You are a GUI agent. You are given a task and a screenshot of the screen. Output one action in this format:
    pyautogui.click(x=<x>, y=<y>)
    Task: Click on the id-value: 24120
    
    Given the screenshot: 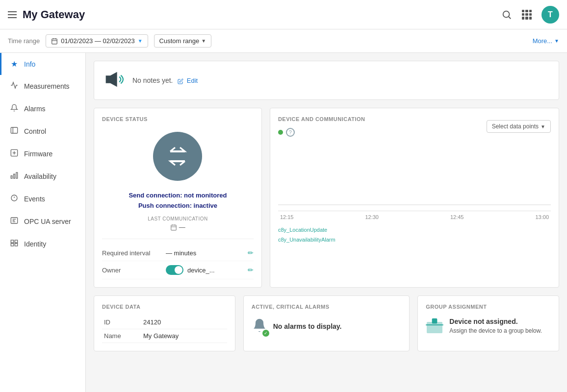 What is the action you would take?
    pyautogui.click(x=184, y=322)
    